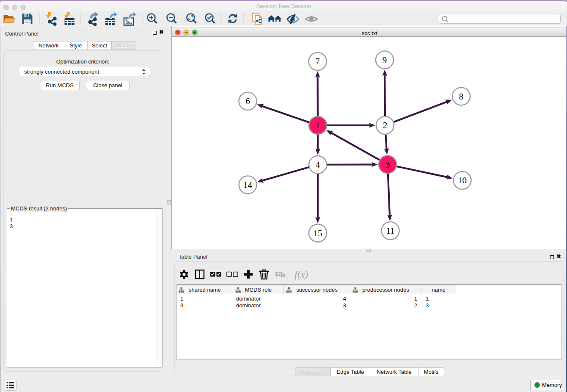  What do you see at coordinates (248, 185) in the screenshot?
I see `svg-text: 14` at bounding box center [248, 185].